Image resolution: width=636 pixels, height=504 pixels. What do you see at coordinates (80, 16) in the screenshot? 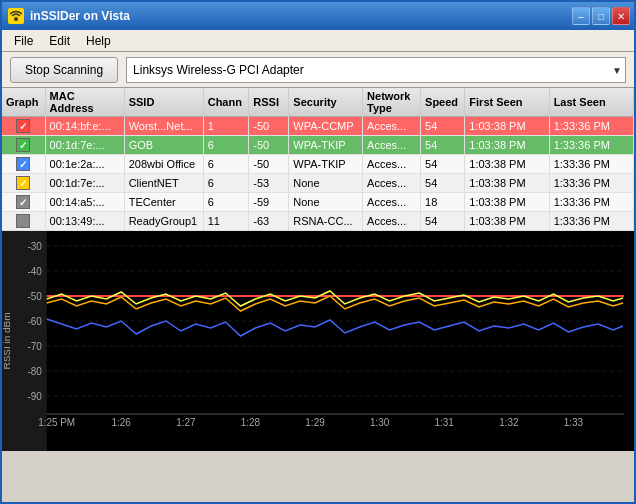
I see `window-title: inSSIDer on Vista` at bounding box center [80, 16].